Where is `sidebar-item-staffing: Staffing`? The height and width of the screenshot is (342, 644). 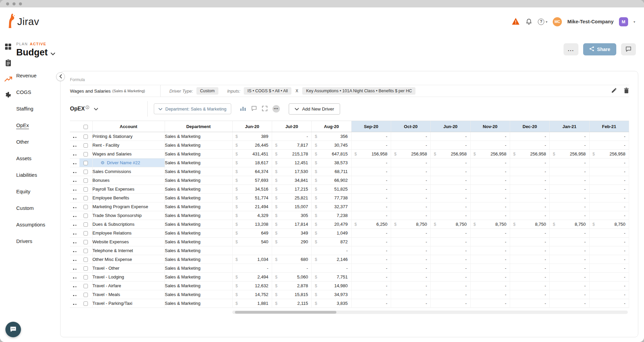 sidebar-item-staffing: Staffing is located at coordinates (38, 109).